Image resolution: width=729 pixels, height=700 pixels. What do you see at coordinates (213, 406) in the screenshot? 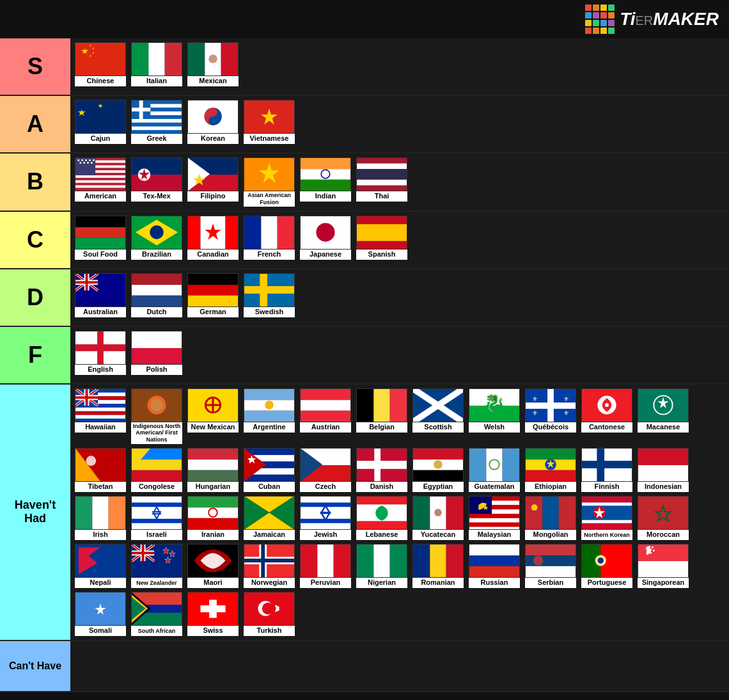
I see `flag-newmexican` at bounding box center [213, 406].